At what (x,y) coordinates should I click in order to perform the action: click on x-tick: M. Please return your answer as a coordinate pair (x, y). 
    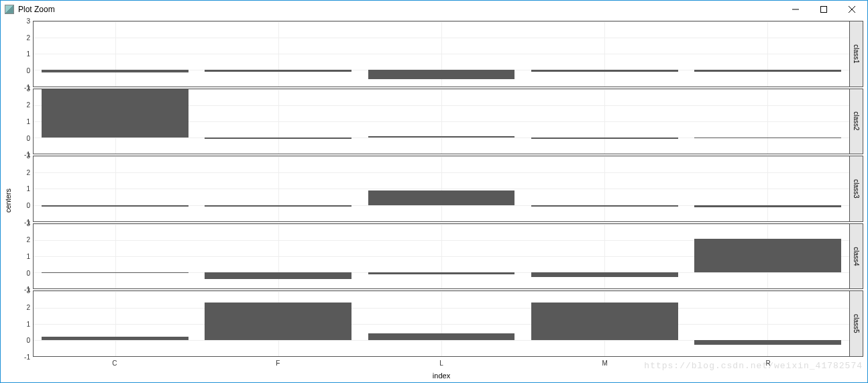
    Looking at the image, I should click on (604, 364).